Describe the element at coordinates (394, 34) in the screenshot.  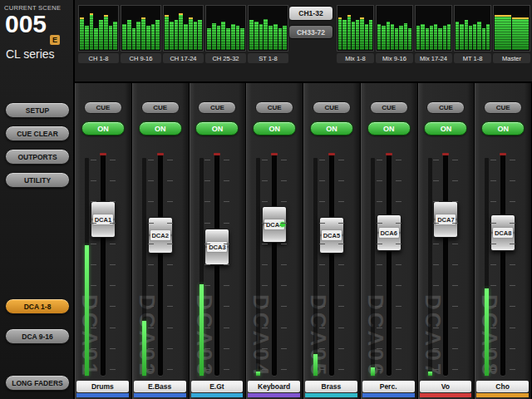
I see `meter-bank-mix-9-16: Mix 9-16` at that location.